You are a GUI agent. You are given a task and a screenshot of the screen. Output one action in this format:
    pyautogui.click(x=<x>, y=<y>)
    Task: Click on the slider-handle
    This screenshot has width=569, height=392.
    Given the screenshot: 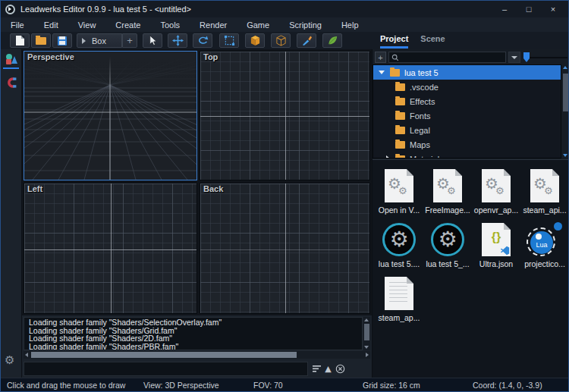 What is the action you would take?
    pyautogui.click(x=527, y=58)
    